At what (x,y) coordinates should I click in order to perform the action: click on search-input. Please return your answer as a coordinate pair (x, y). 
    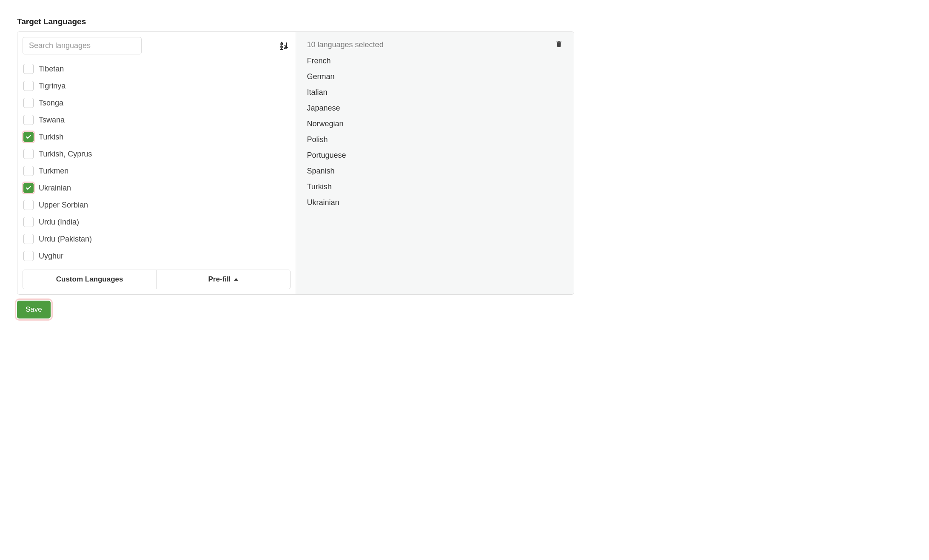
    Looking at the image, I should click on (82, 46).